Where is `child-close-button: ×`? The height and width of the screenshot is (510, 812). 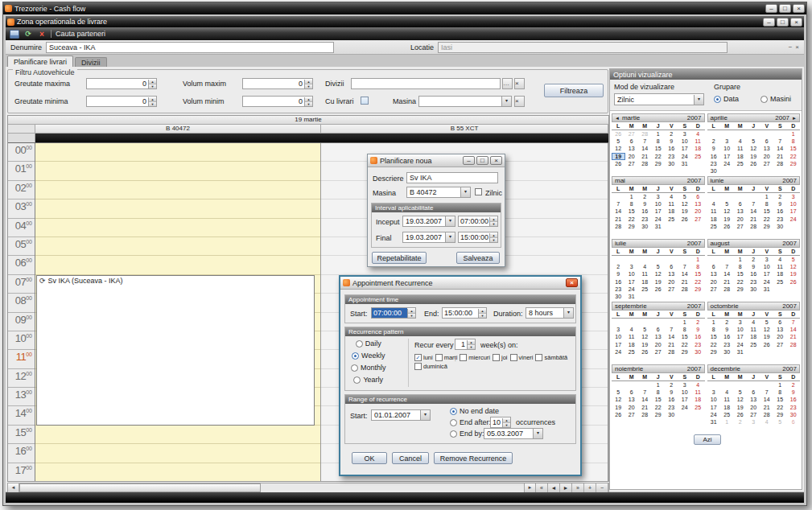
child-close-button: × is located at coordinates (797, 23).